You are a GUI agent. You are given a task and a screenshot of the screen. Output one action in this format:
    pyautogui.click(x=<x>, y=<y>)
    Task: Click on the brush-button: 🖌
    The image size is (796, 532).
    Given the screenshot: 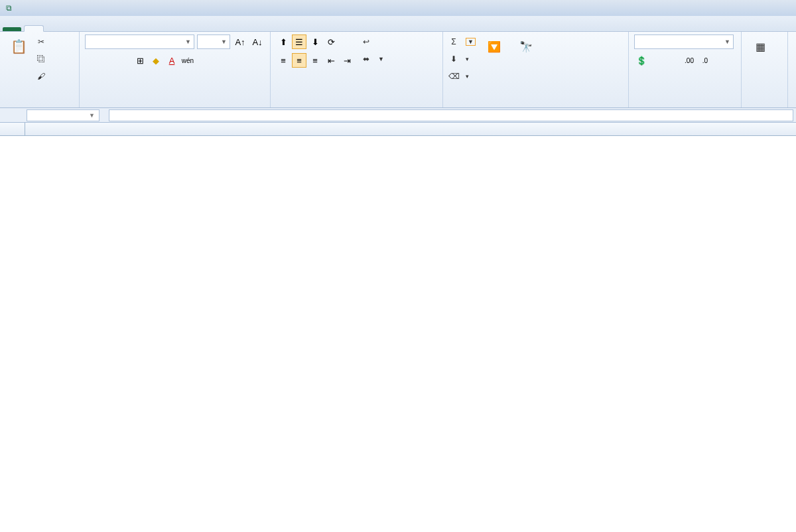 What is the action you would take?
    pyautogui.click(x=42, y=76)
    